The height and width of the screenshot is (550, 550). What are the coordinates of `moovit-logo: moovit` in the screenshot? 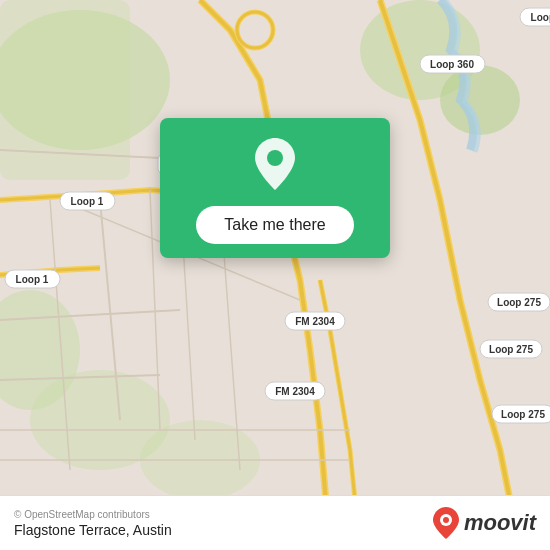 It's located at (484, 523).